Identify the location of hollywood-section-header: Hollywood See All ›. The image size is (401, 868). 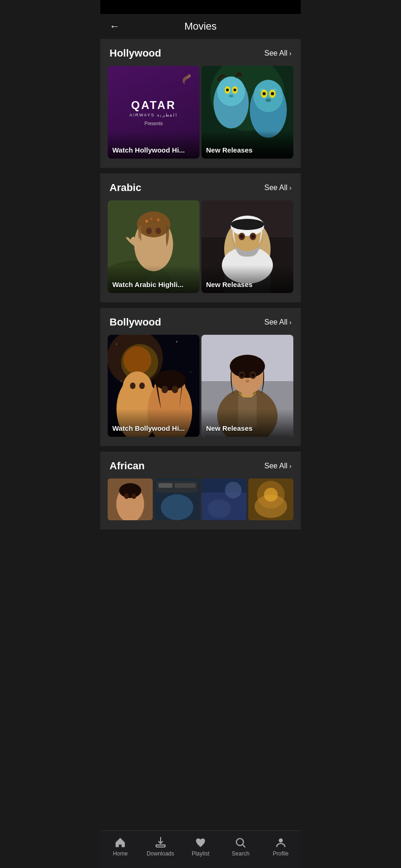
(200, 52).